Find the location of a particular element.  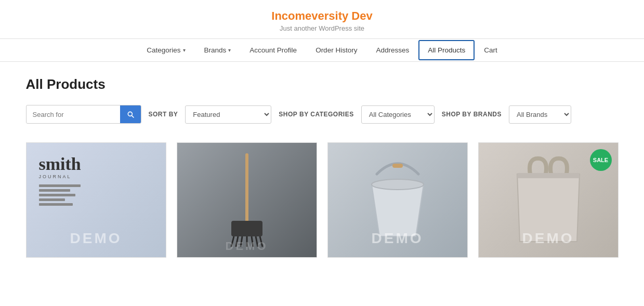

product-image-2: DEMO is located at coordinates (247, 200).